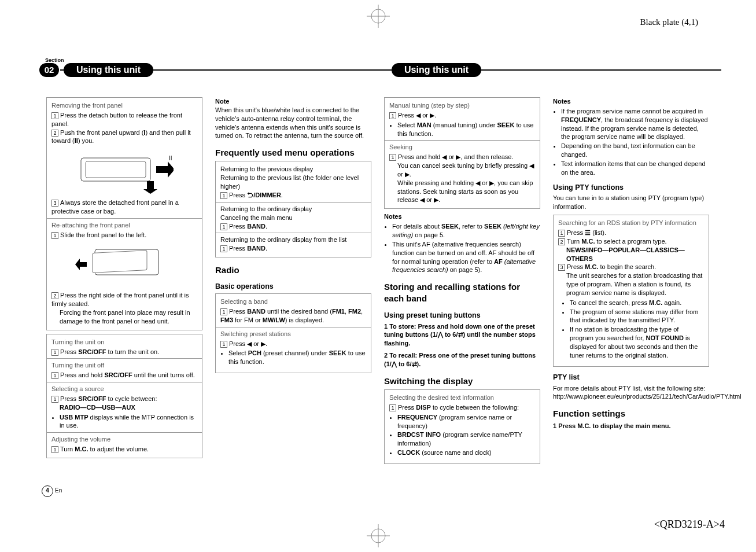 This screenshot has height=552, width=756. I want to click on heading-basic-ops: Basic operations, so click(293, 287).